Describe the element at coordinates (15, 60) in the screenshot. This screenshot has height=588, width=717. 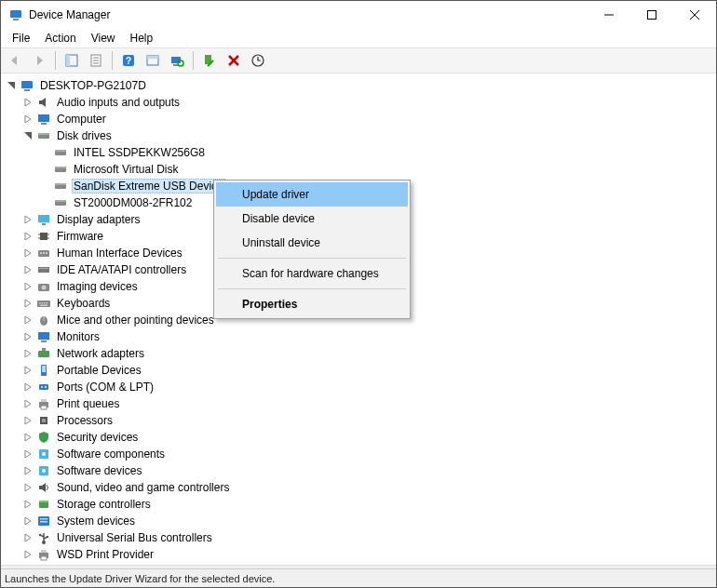
I see `back-button` at that location.